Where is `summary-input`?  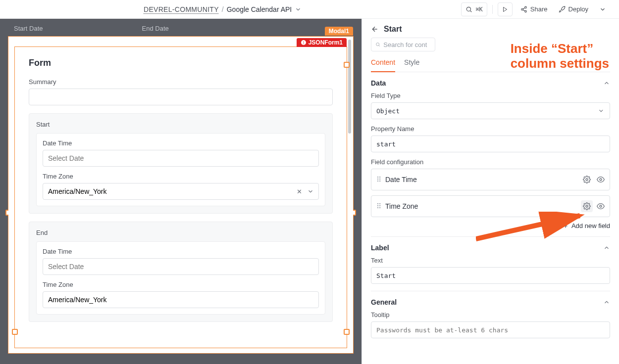
summary-input is located at coordinates (181, 97).